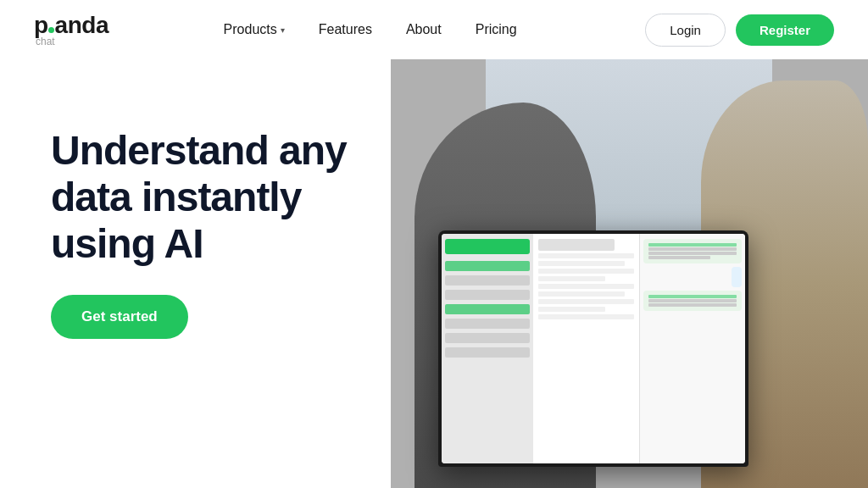 This screenshot has width=868, height=488. I want to click on header: p anda chat Products ▾ Features About Pr…, so click(434, 30).